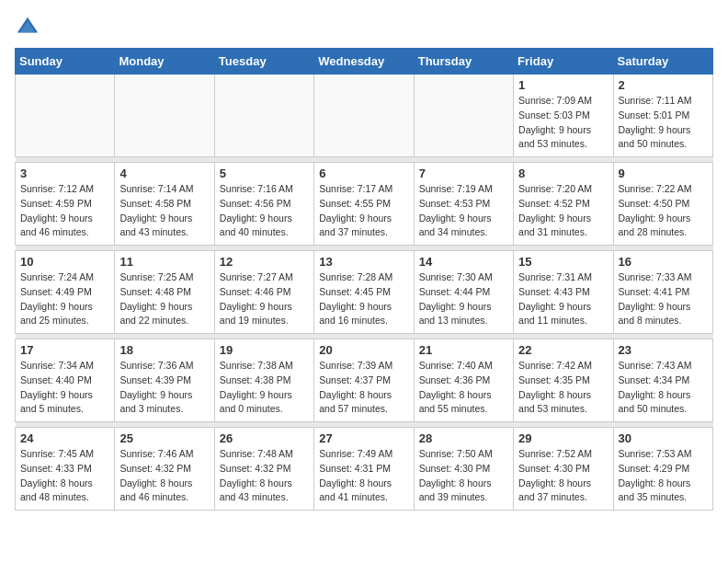 The width and height of the screenshot is (728, 563). Describe the element at coordinates (165, 469) in the screenshot. I see `calendar-cell-4-1: 25Sunrise: 7:46 AMSunset: 4:32 PMDayligh…` at that location.